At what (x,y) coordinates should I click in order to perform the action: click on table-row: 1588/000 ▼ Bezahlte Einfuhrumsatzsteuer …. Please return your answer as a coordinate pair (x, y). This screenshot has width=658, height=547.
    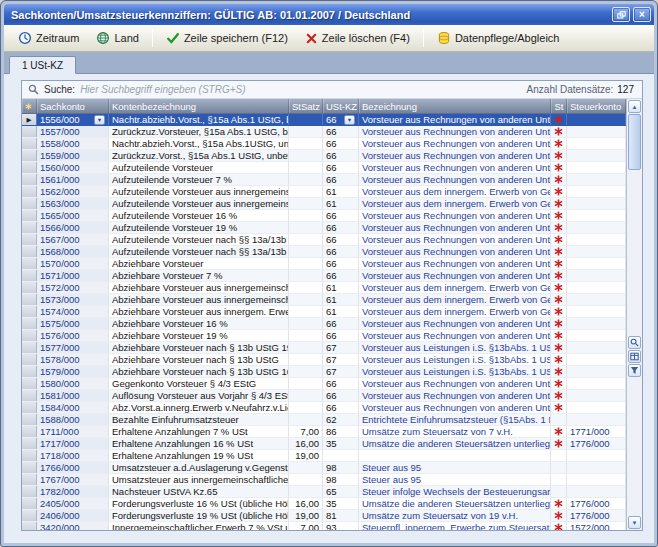
    Looking at the image, I should click on (324, 420).